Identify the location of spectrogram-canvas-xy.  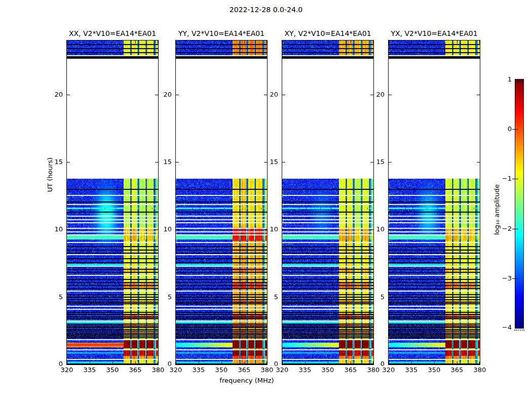
(328, 202).